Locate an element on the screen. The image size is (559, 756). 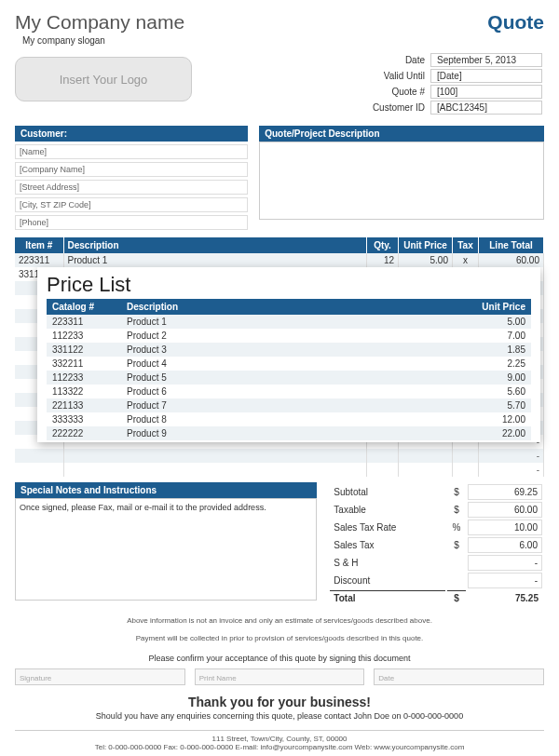
footer-contact: Tel: 0-000-000-0000 Fax: 0-000-000-0000 … is located at coordinates (280, 747).